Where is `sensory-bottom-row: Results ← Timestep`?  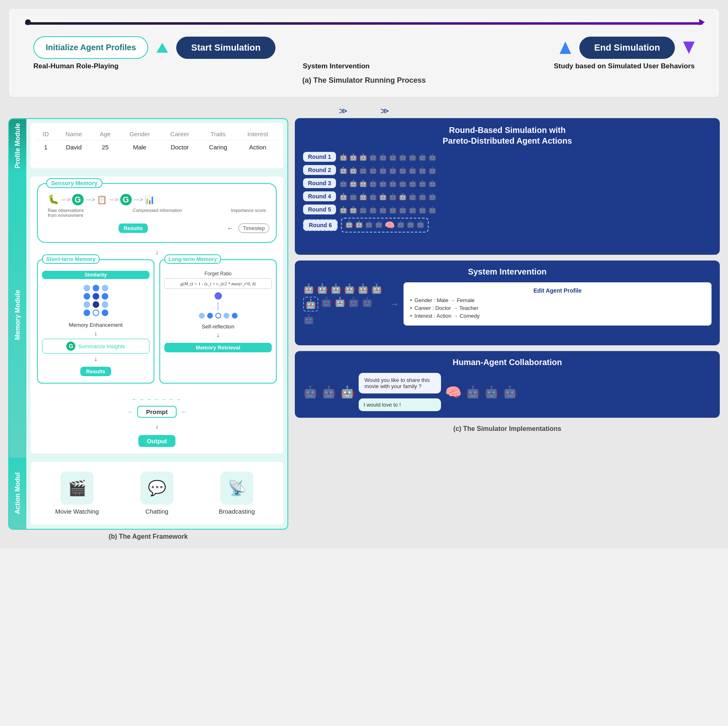
sensory-bottom-row: Results ← Timestep is located at coordinates (157, 228).